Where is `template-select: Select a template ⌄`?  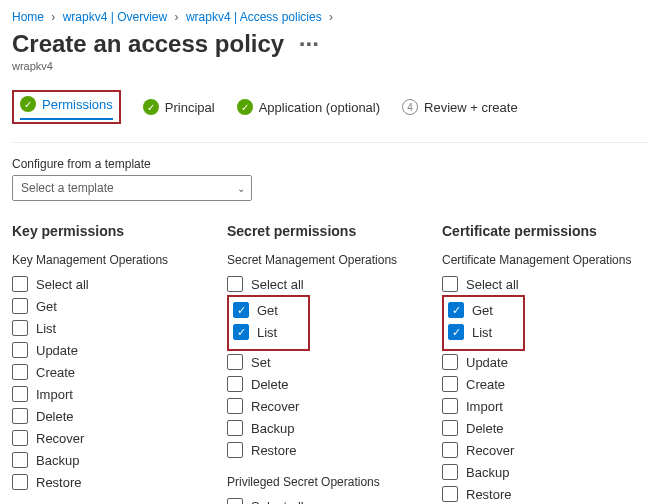 template-select: Select a template ⌄ is located at coordinates (132, 188).